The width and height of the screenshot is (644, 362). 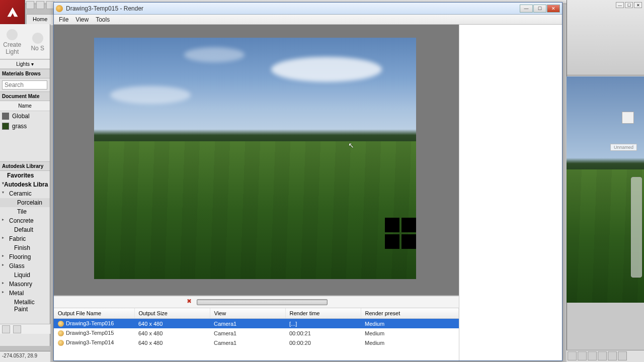 I want to click on cursor-icon: ↖, so click(x=351, y=145).